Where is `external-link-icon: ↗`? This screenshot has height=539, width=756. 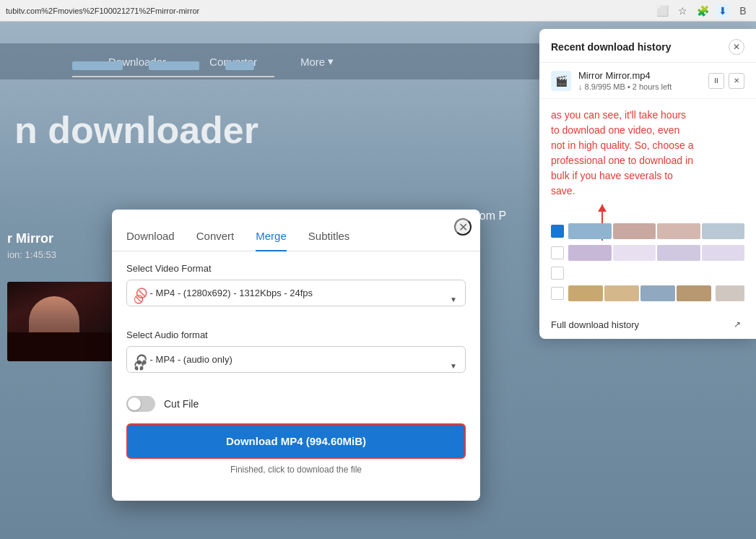 external-link-icon: ↗ is located at coordinates (737, 324).